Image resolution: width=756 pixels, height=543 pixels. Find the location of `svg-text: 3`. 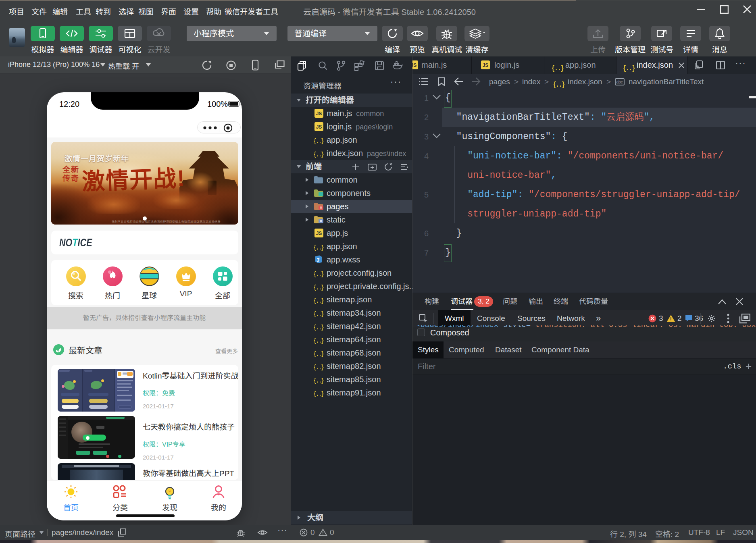

svg-text: 3 is located at coordinates (318, 260).